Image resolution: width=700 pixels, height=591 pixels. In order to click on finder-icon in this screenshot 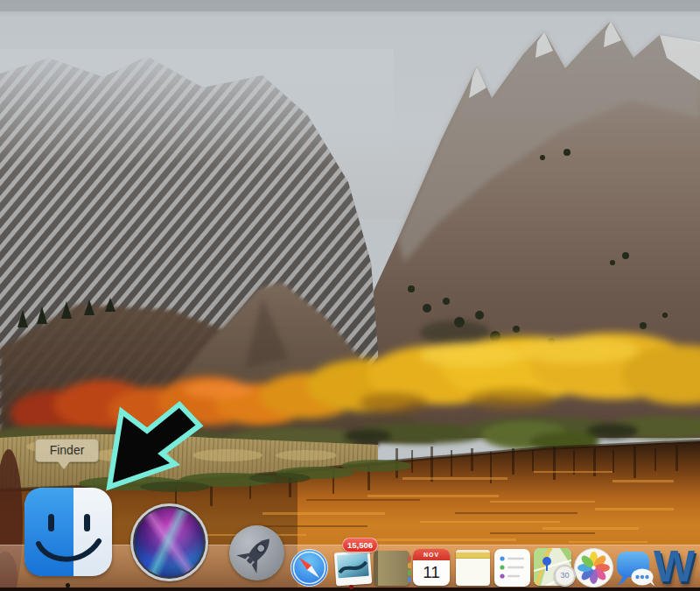, I will do `click(68, 532)`.